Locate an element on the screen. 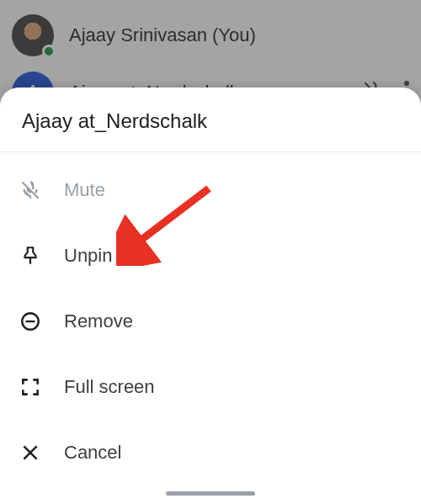  menu-item-label: Unpin is located at coordinates (88, 256).